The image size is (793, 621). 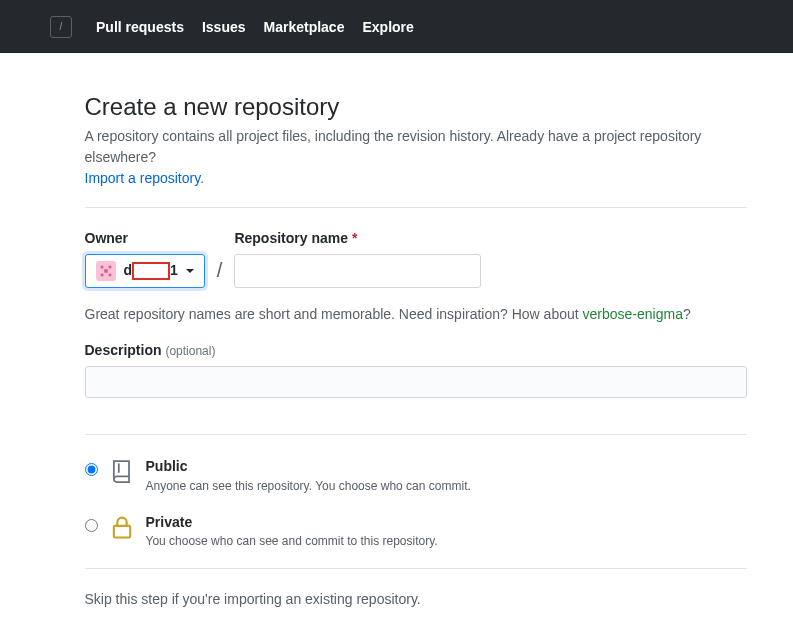 I want to click on global-header: / Pull requests Issues Marketplace Explo…, so click(x=396, y=26).